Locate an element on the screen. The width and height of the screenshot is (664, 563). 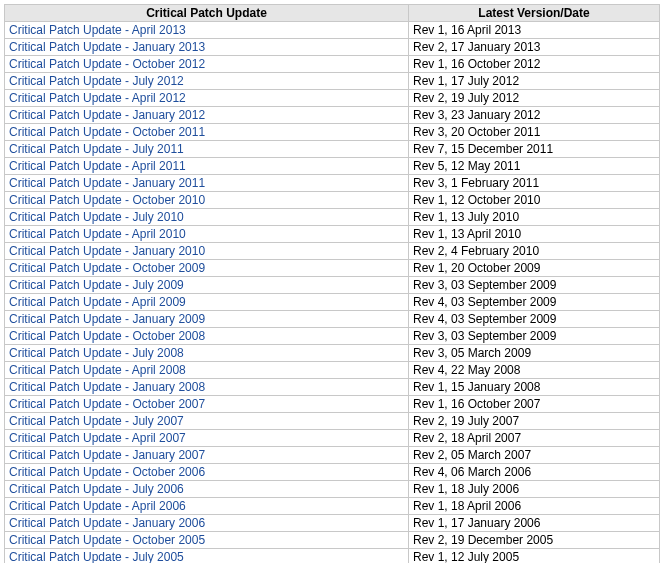
table-row: Critical Patch Update - October 2012Rev … is located at coordinates (332, 64).